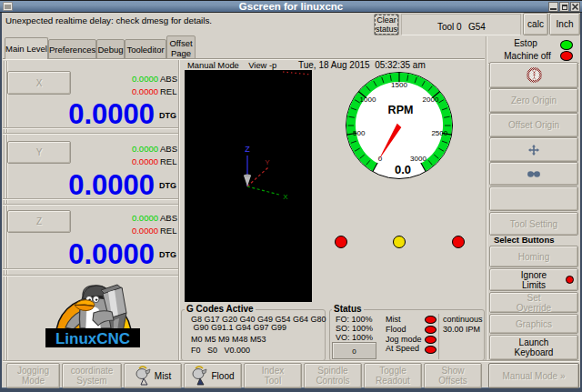 Image resolution: width=582 pixels, height=392 pixels. What do you see at coordinates (431, 100) in the screenshot?
I see `svg-text: 2000` at bounding box center [431, 100].